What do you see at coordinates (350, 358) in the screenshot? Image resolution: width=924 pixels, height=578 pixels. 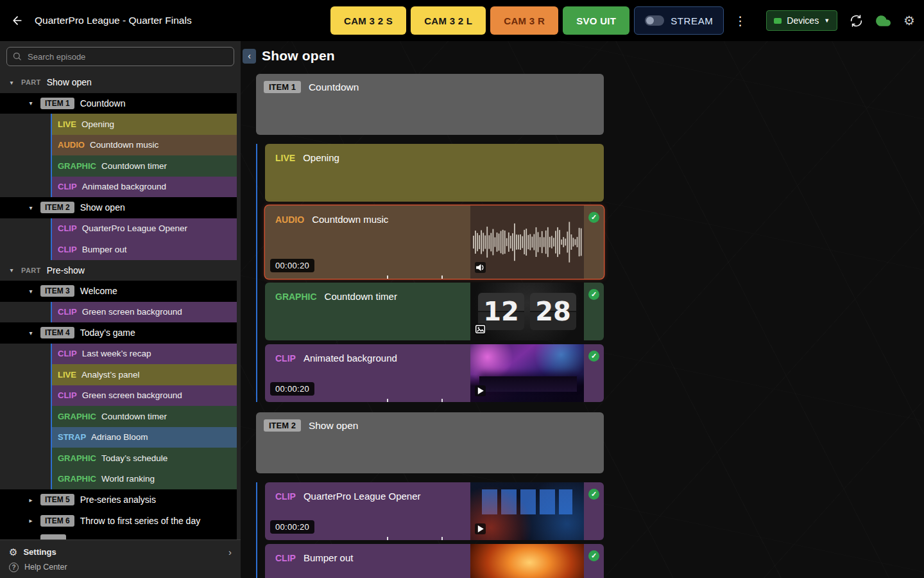 I see `media-title: Animated background` at bounding box center [350, 358].